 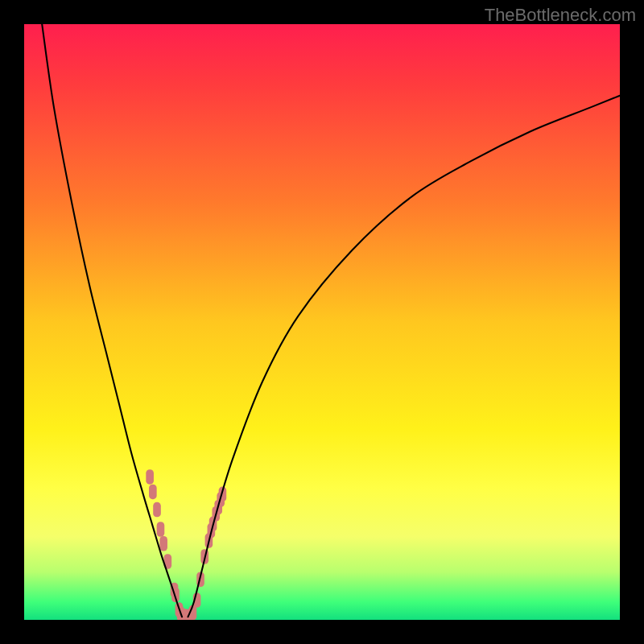 I want to click on watermark-text: TheBottleneck.com, so click(x=560, y=15).